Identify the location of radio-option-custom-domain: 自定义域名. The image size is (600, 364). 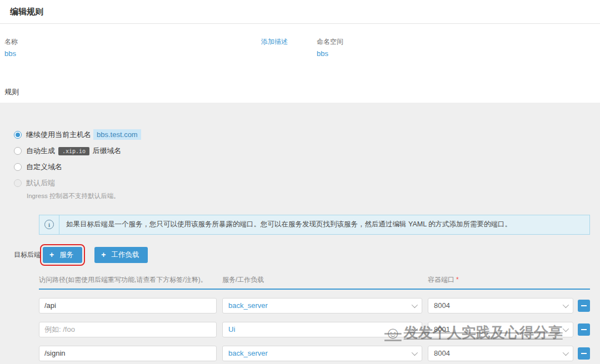
(302, 167).